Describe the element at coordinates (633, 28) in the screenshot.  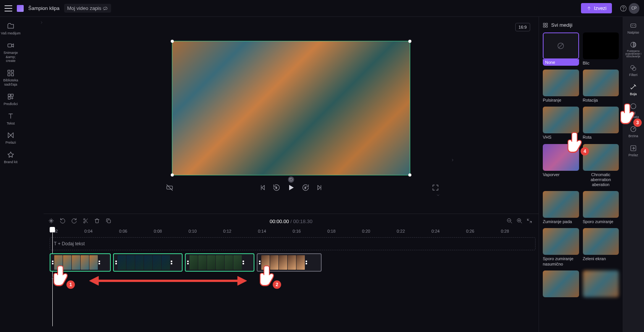
I see `rail-item-captions: Natpise` at that location.